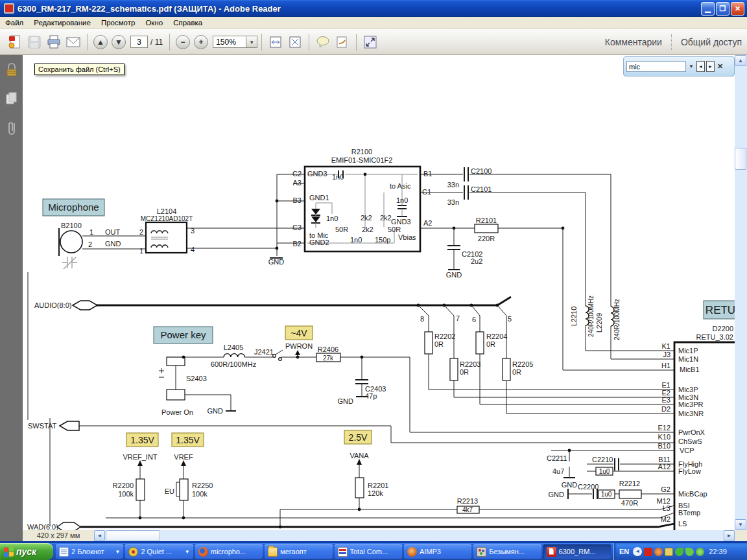 Image resolution: width=747 pixels, height=560 pixels. What do you see at coordinates (438, 552) in the screenshot?
I see `taskbar-button-5: AIMP3` at bounding box center [438, 552].